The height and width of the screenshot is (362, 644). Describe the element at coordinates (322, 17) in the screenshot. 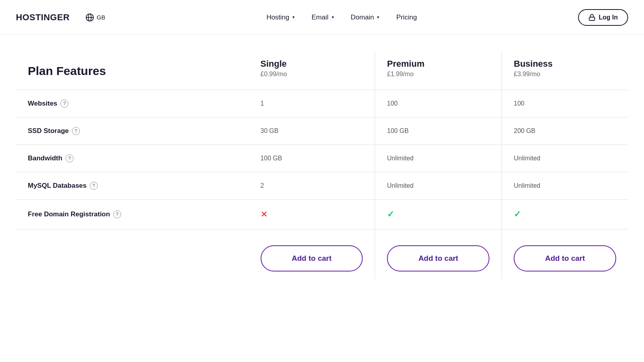

I see `navbar: HOSTINGER GB Hosting ▾ Email ▾ Domain ▾ …` at that location.